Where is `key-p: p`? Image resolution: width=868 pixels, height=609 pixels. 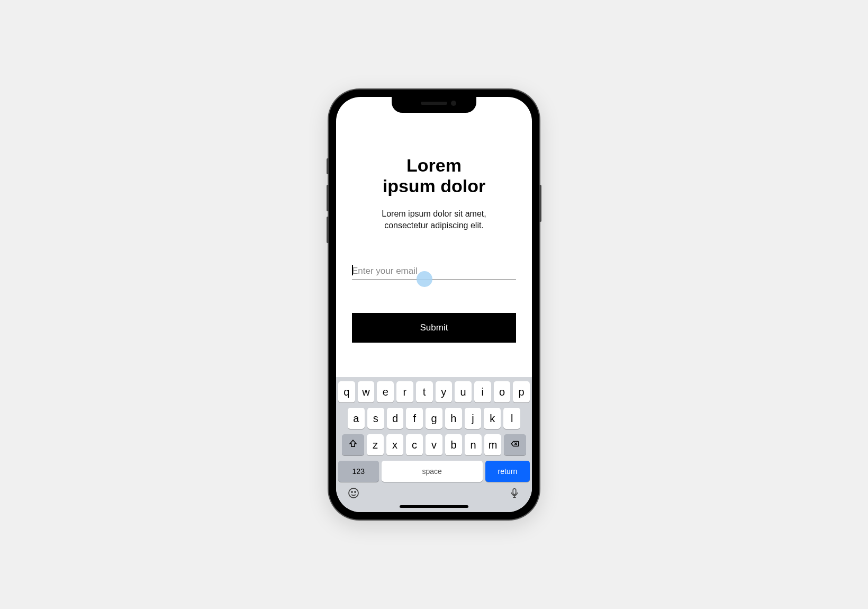 key-p: p is located at coordinates (521, 392).